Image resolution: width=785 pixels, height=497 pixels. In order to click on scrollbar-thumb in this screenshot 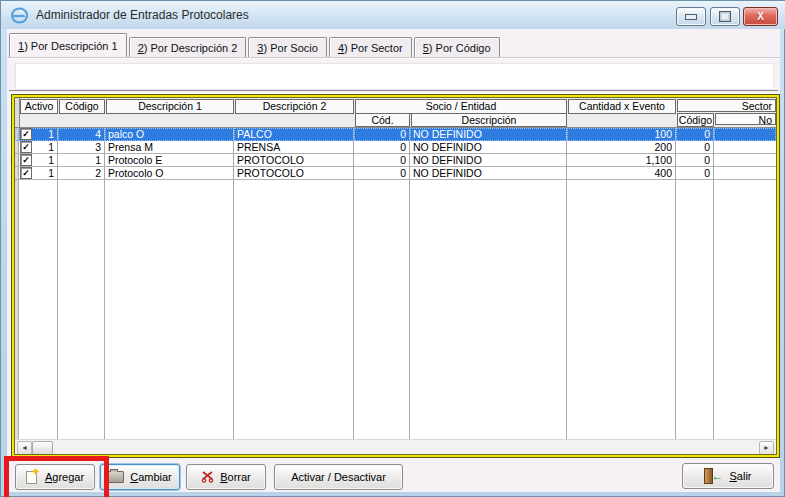, I will do `click(42, 448)`.